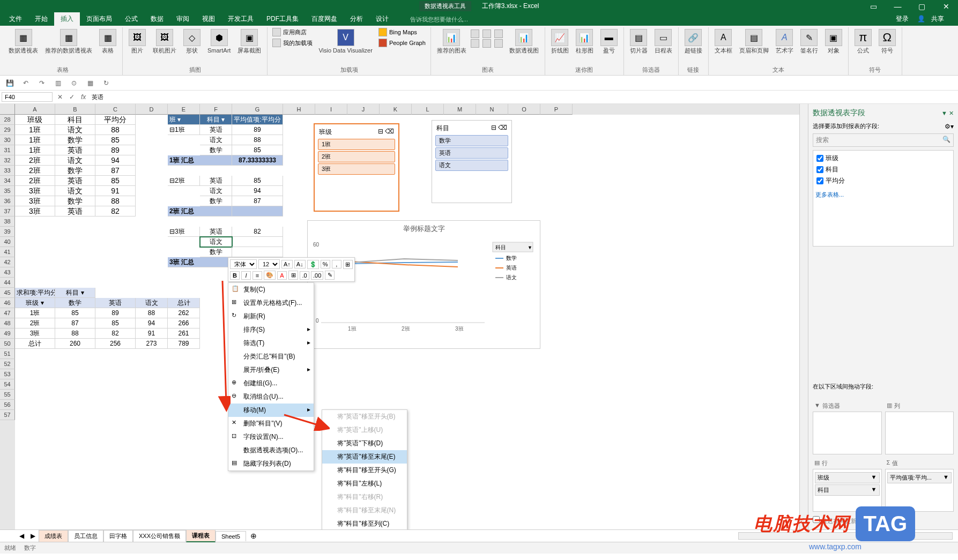  Describe the element at coordinates (58, 83) in the screenshot. I see `qat-button: ▥` at that location.